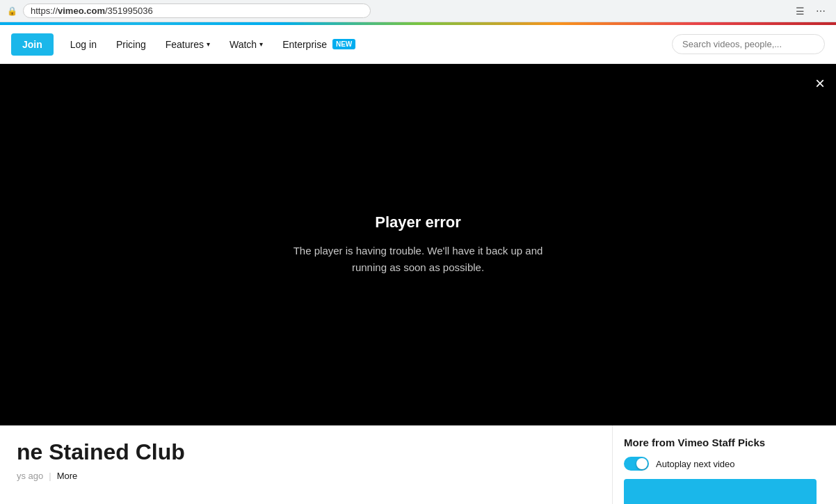  What do you see at coordinates (131, 44) in the screenshot?
I see `pricing-button: Pricing` at bounding box center [131, 44].